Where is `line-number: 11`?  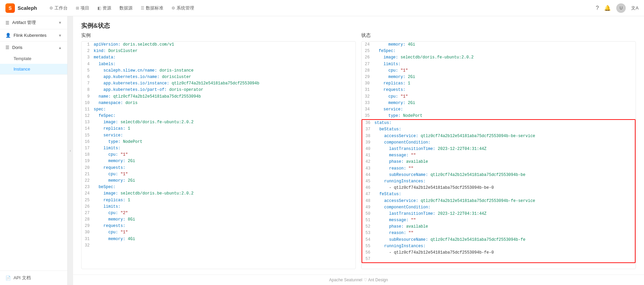 line-number: 11 is located at coordinates (88, 109).